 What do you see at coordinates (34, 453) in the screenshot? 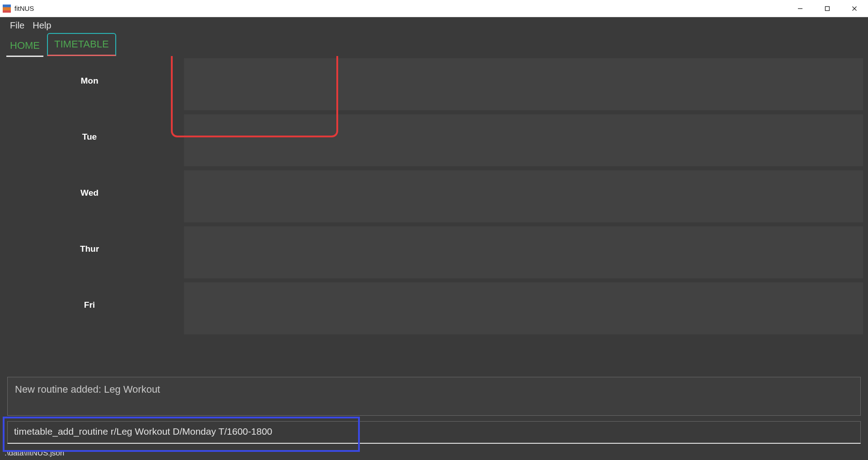
I see `statusbar-path: .\data\fitNUS.json` at bounding box center [34, 453].